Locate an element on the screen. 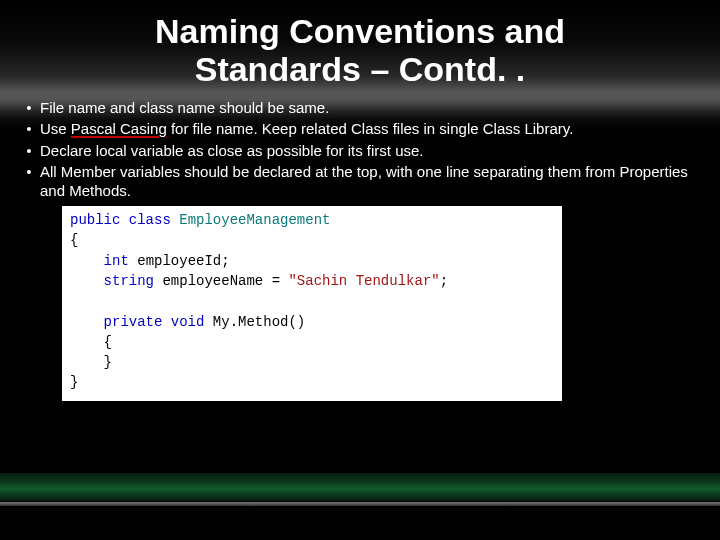 This screenshot has width=720, height=540. link-pascal-casing: Pascal Casing is located at coordinates (119, 128).